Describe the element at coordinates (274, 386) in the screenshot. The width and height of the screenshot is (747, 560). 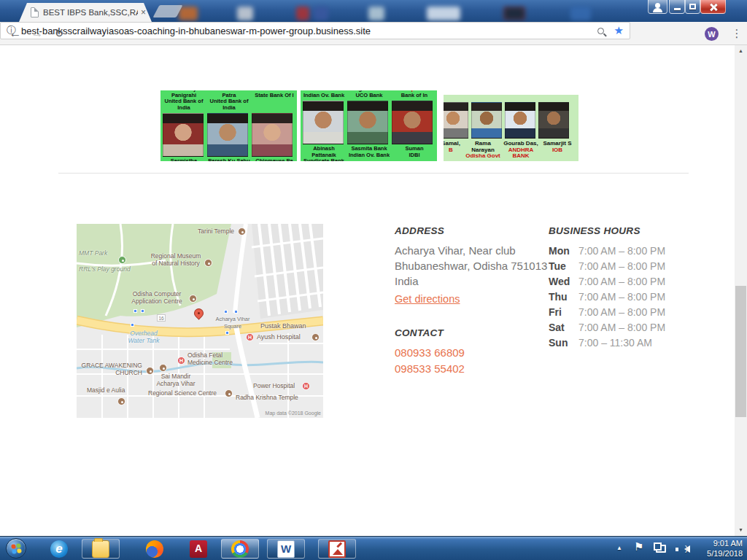
I see `map-label: Power Hospital` at that location.